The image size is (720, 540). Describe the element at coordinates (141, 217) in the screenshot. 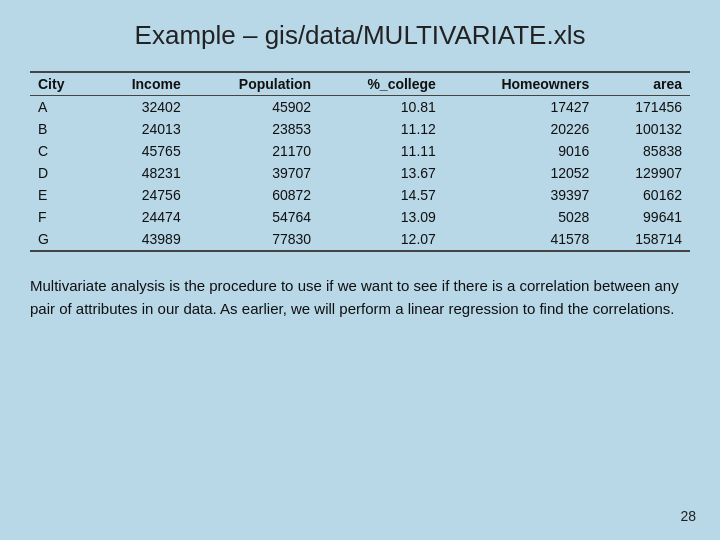

I see `table-cell: 24474` at that location.